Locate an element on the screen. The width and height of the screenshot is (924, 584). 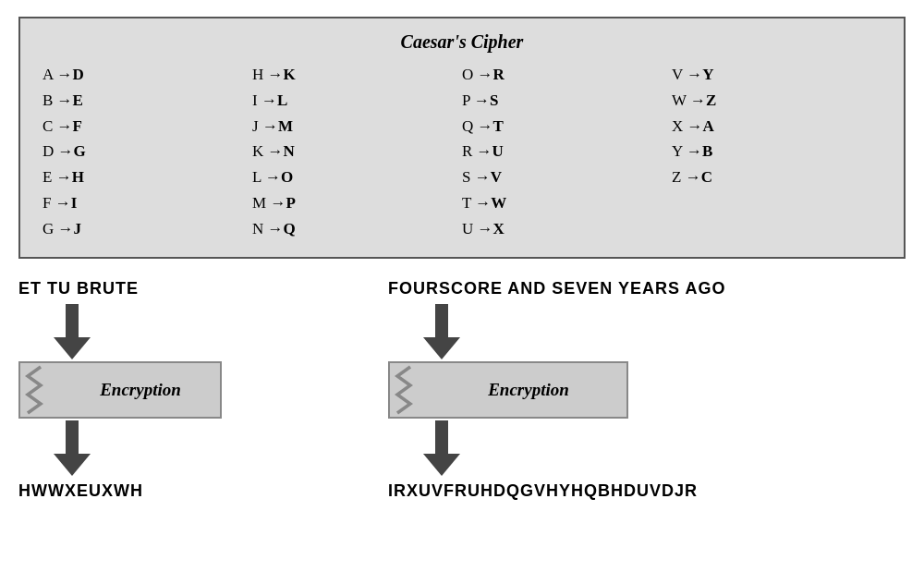
cipher-pair: E →H is located at coordinates (148, 177).